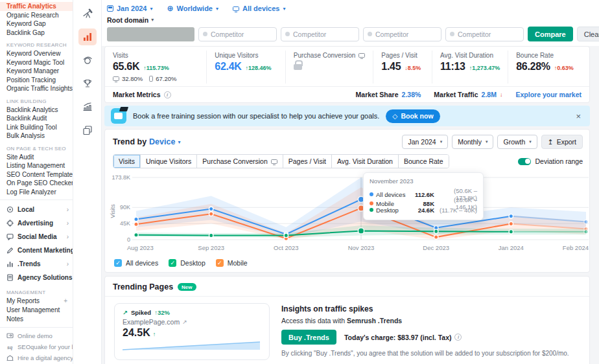 The height and width of the screenshot is (364, 599). Describe the element at coordinates (36, 54) in the screenshot. I see `sidebar-item-keyword-overview: Keyword Overview` at that location.